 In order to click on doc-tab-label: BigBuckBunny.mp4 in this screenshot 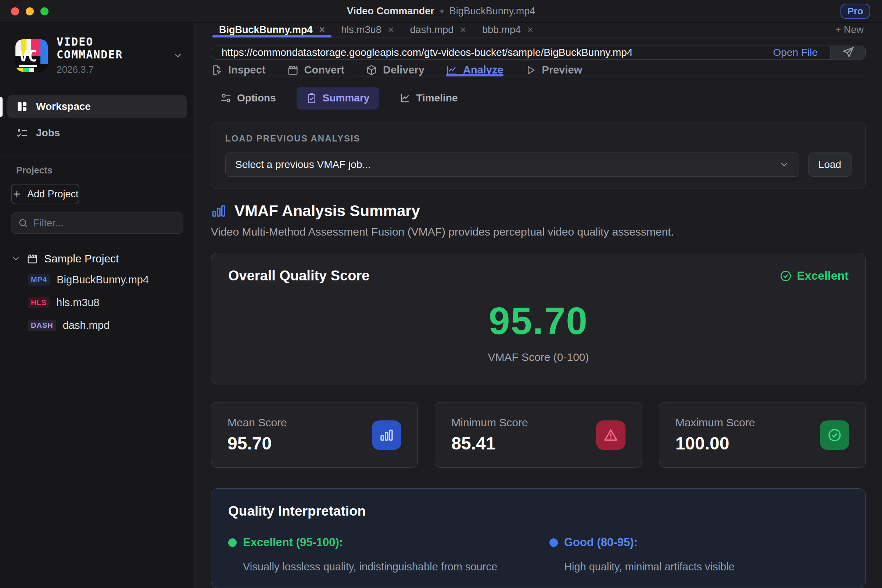, I will do `click(266, 30)`.